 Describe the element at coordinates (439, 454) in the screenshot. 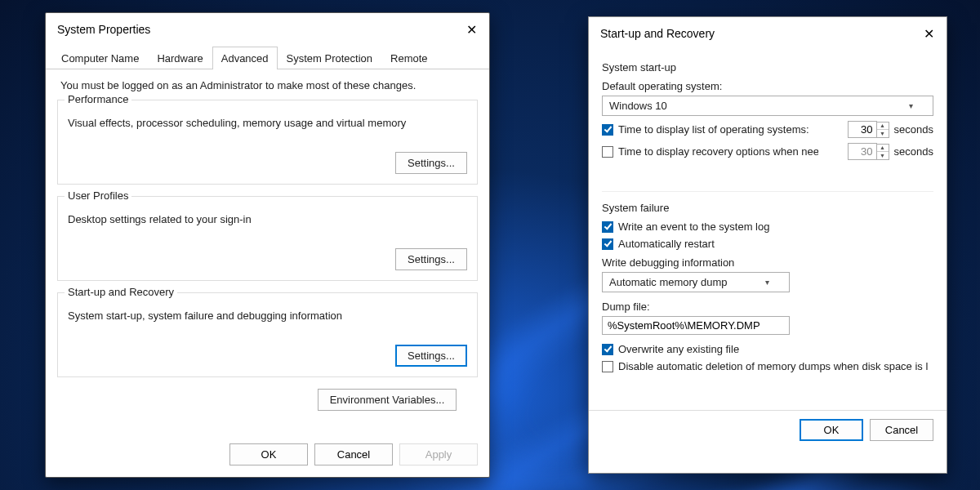

I see `apply-button: Apply` at that location.